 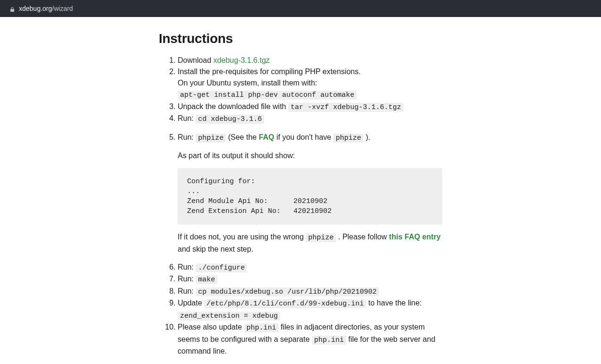 I want to click on step-9-text1: Update, so click(x=191, y=303).